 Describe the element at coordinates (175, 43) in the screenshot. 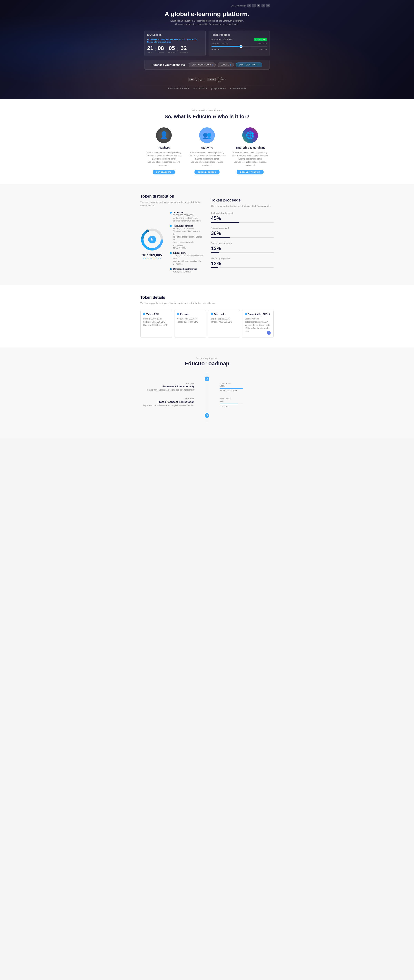

I see `ico-box: ICO Ends In ▪ Participate in EDU Token S…` at that location.